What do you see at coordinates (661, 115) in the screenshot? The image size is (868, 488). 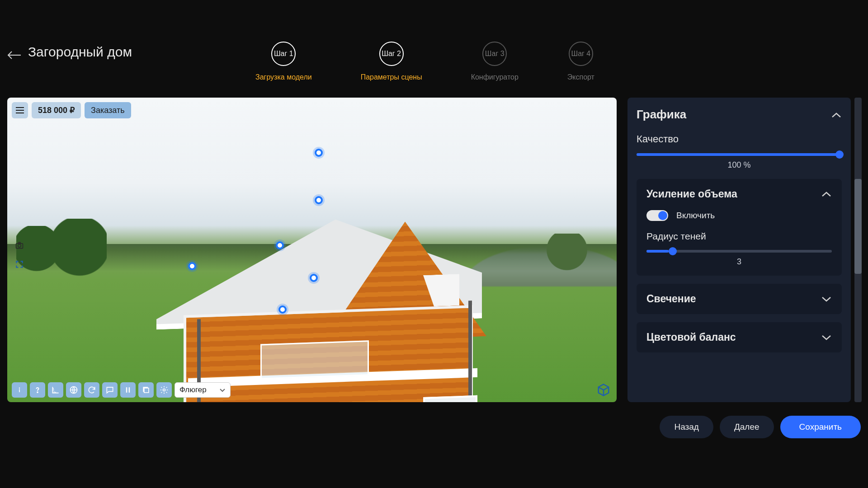 I see `panel-title-graphics: Графика` at bounding box center [661, 115].